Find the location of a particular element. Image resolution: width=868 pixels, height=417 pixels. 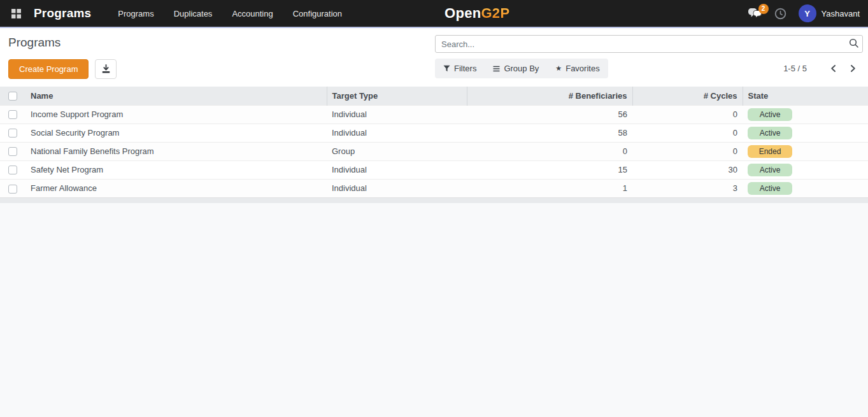

search-input is located at coordinates (649, 44).